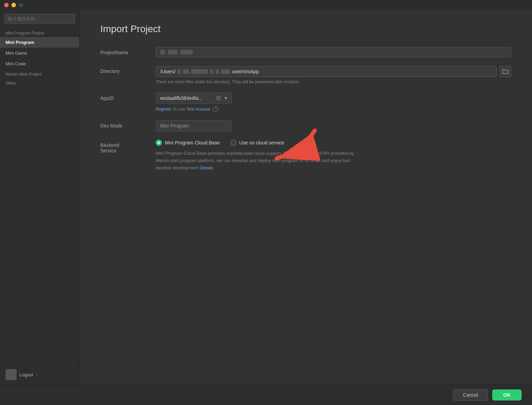 This screenshot has width=532, height=405. I want to click on dev-mode-row: Dev Mode, so click(306, 126).